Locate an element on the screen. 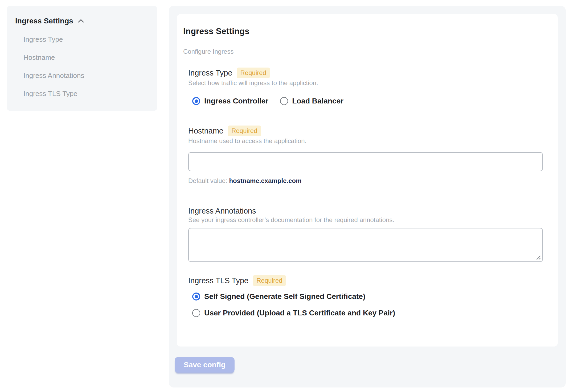  ingress-annotations-textarea is located at coordinates (366, 245).